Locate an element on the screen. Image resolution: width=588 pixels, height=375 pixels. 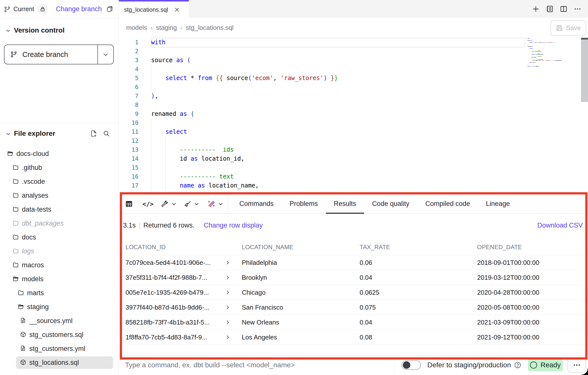
line-number: 16 is located at coordinates (129, 177).